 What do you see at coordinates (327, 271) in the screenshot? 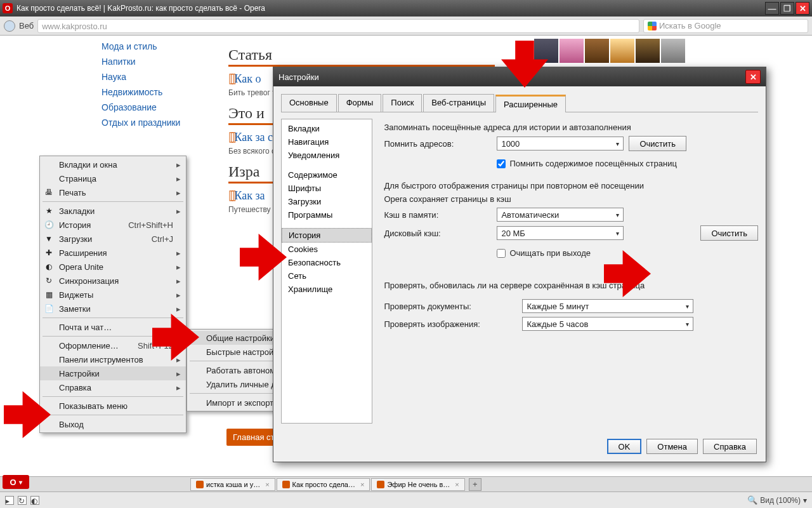
I see `category-list: Вкладки Навигация Уведомления Содержимое…` at bounding box center [327, 271].